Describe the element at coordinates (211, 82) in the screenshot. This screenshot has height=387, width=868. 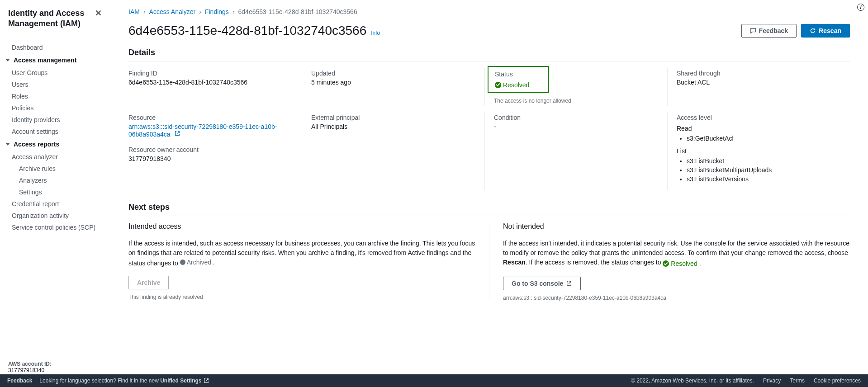
I see `finding-id-value: 6d4e6553-115e-428d-81bf-1032740c3566` at that location.